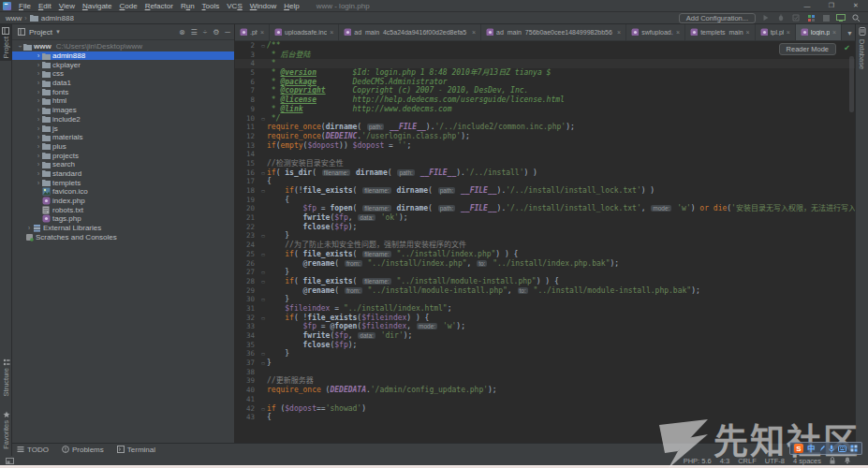 This screenshot has height=468, width=868. I want to click on run-icon, so click(766, 18).